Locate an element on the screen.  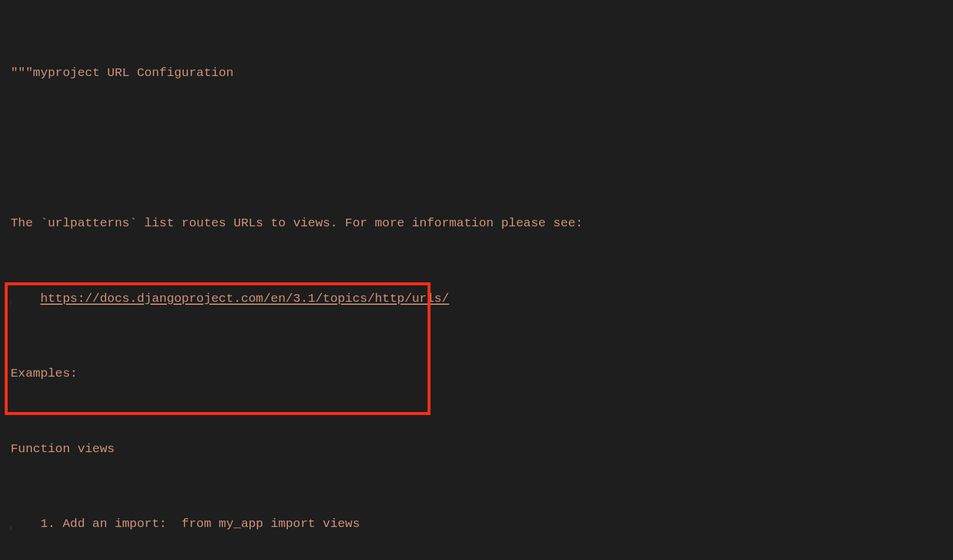
code-line: https://docs.djangoproject.com/en/3.1/to… is located at coordinates (476, 299).